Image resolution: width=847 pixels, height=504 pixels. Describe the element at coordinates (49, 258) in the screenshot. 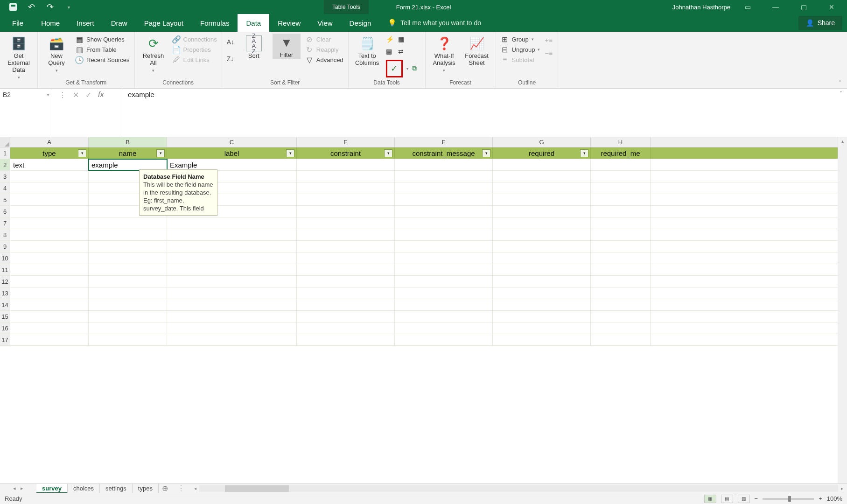

I see `cell-A10` at that location.